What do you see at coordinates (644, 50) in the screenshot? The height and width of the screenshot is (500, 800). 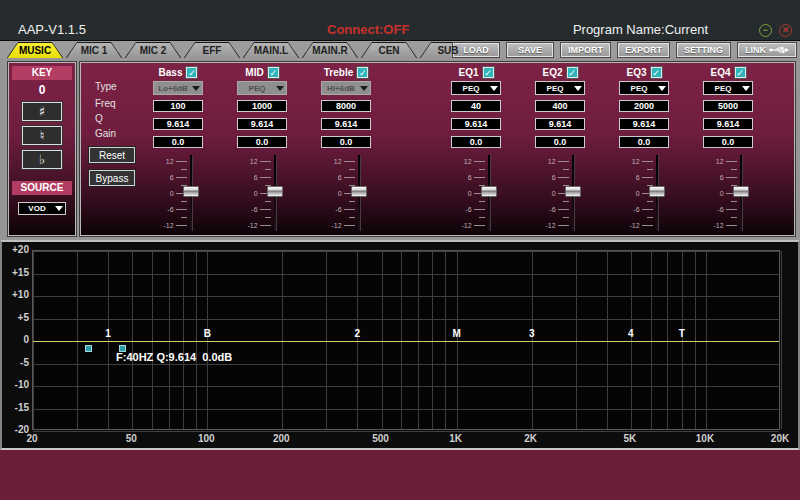 I see `export-button: EXPORT` at bounding box center [644, 50].